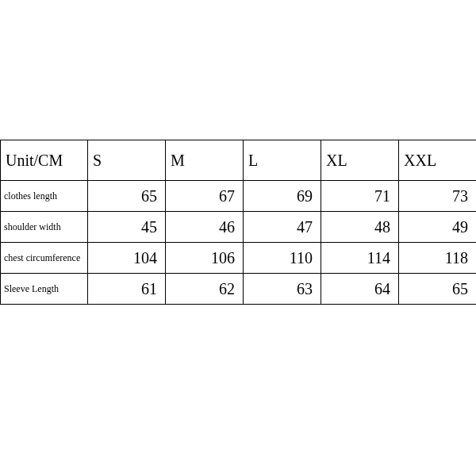  I want to click on cell-value: 61, so click(127, 289).